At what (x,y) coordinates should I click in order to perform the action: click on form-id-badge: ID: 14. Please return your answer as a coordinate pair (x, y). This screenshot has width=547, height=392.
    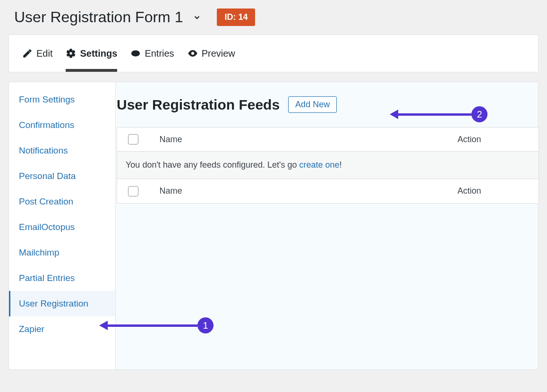
    Looking at the image, I should click on (236, 17).